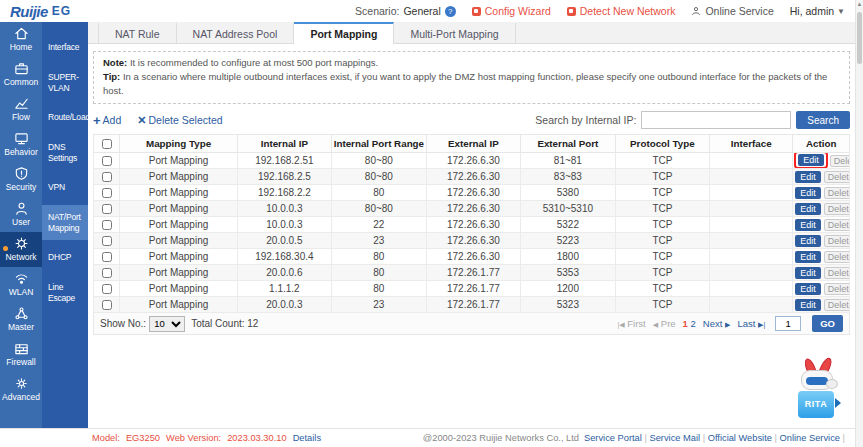 This screenshot has width=863, height=447. I want to click on top-bar: Ruijie EG Scenario: General ? Config Wiz…, so click(428, 11).